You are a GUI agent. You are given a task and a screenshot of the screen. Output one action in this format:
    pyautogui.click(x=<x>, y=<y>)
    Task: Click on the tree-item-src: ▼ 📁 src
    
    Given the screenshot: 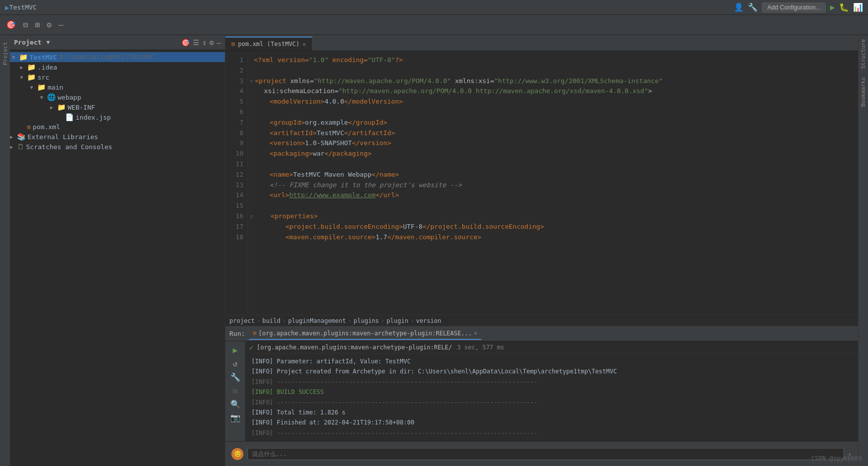 What is the action you would take?
    pyautogui.click(x=117, y=77)
    